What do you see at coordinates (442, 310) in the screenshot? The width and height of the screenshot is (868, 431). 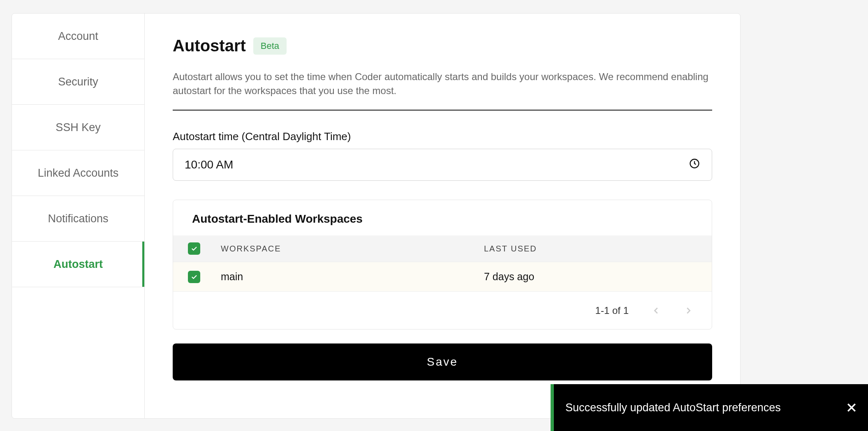 I see `table-footer: 1-1 of 1` at bounding box center [442, 310].